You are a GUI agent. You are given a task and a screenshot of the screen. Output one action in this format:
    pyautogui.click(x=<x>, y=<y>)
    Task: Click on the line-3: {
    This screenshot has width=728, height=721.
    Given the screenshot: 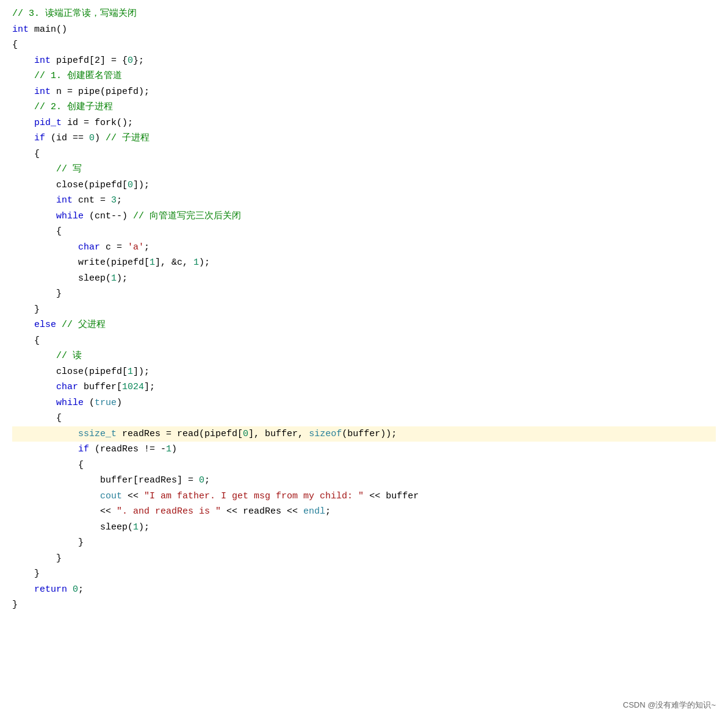 What is the action you would take?
    pyautogui.click(x=364, y=45)
    